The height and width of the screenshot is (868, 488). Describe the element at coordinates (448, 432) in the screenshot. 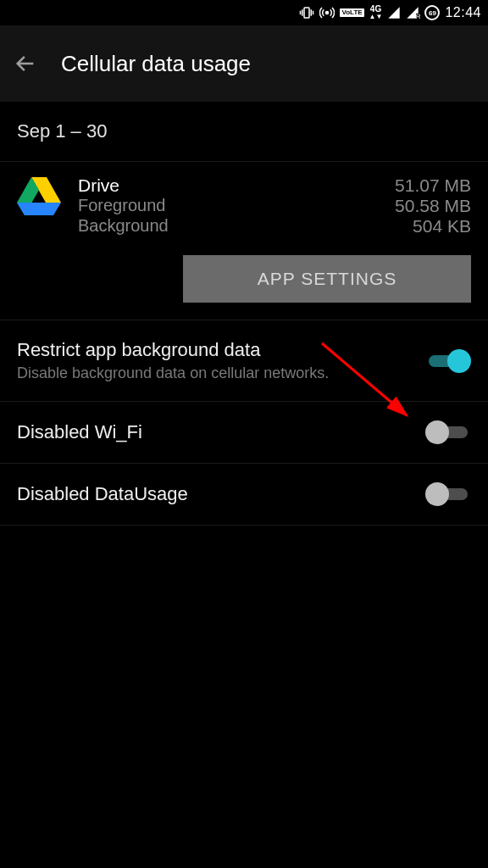

I see `toggle-disabled-wifi` at that location.